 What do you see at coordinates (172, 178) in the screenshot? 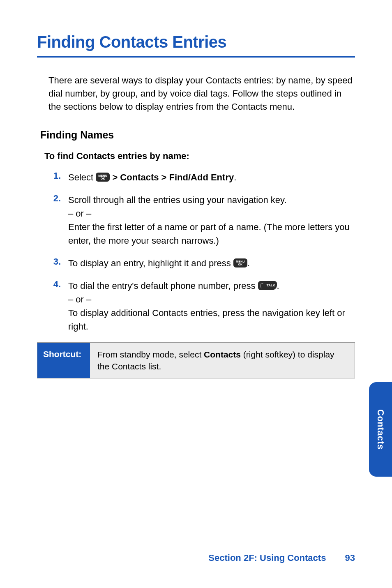
I see `bold-path: > Contacts > Find/Add Entry` at bounding box center [172, 178].